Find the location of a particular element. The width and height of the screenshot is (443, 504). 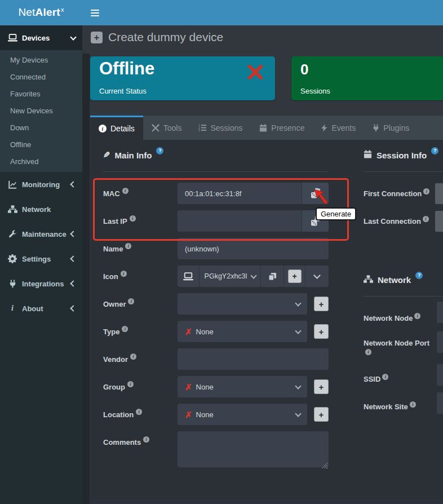

sidebar-item-label: Integrations is located at coordinates (46, 284).